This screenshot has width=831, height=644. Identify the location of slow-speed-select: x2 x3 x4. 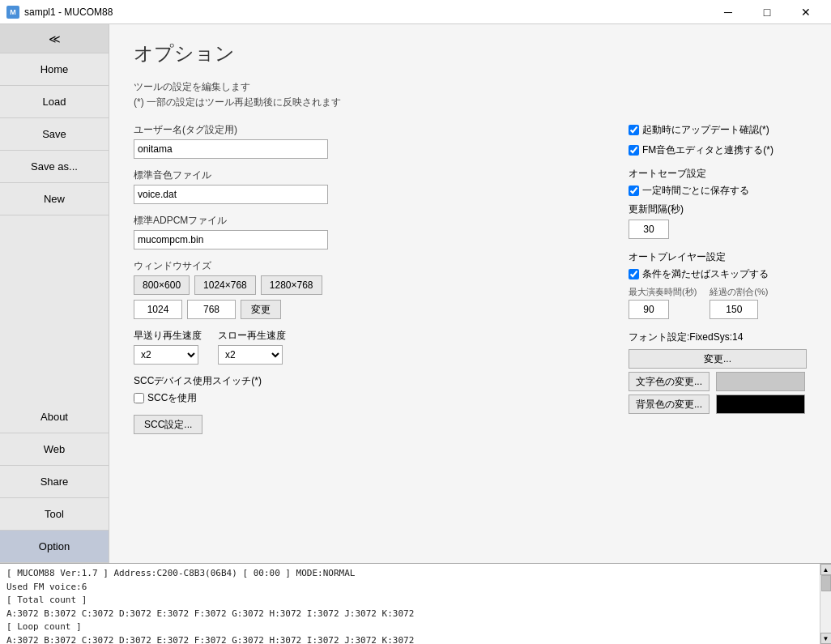
(250, 355).